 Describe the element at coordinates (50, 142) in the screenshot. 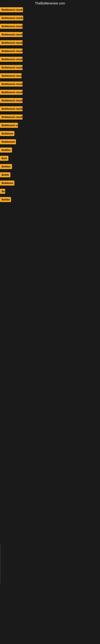

I see `list-item: Bottleneck r` at that location.